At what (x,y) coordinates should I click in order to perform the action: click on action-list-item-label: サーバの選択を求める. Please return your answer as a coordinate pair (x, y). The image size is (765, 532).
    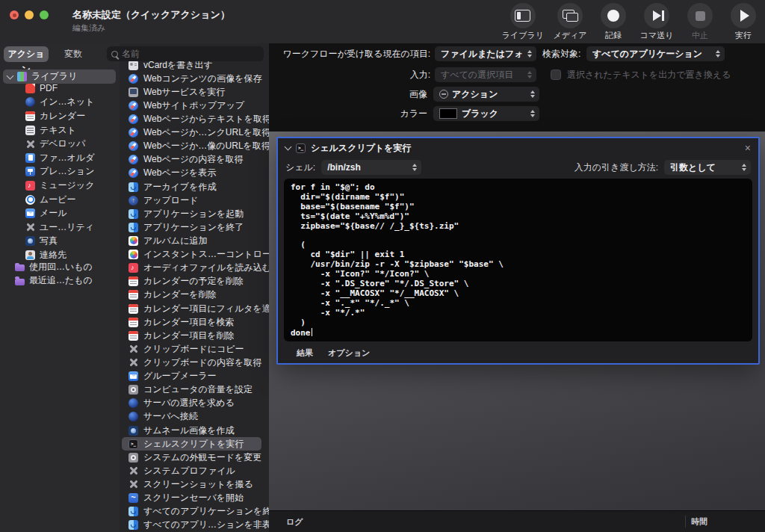
    Looking at the image, I should click on (189, 403).